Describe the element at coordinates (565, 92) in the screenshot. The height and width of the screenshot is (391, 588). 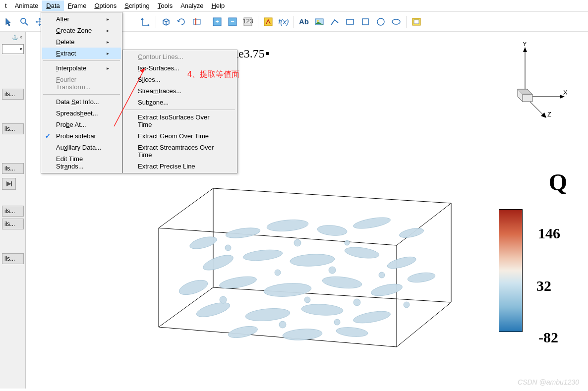
I see `x-axis-label: X` at that location.